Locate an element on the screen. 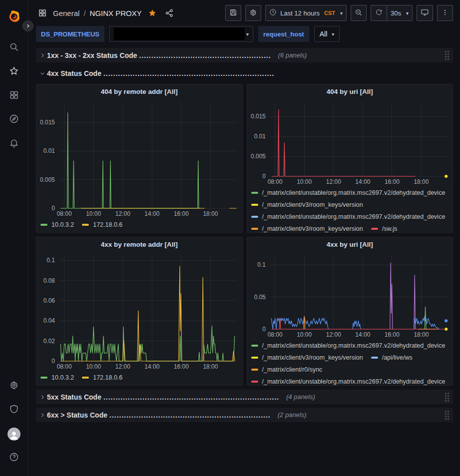  time-series-plot: 00.020.040.060.080.108:0010:0012:0014:00… is located at coordinates (139, 311).